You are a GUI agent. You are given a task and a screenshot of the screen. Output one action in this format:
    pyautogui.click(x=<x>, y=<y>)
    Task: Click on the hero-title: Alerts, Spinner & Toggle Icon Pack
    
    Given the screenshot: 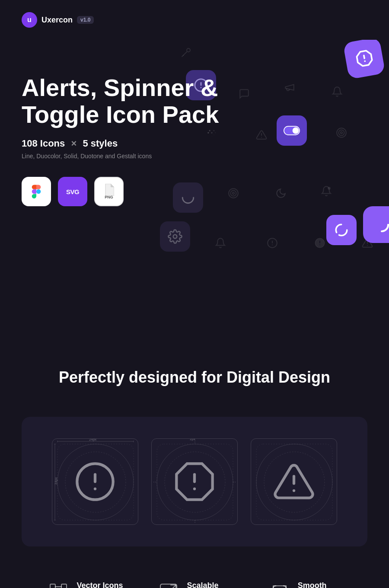 What is the action you would take?
    pyautogui.click(x=130, y=101)
    